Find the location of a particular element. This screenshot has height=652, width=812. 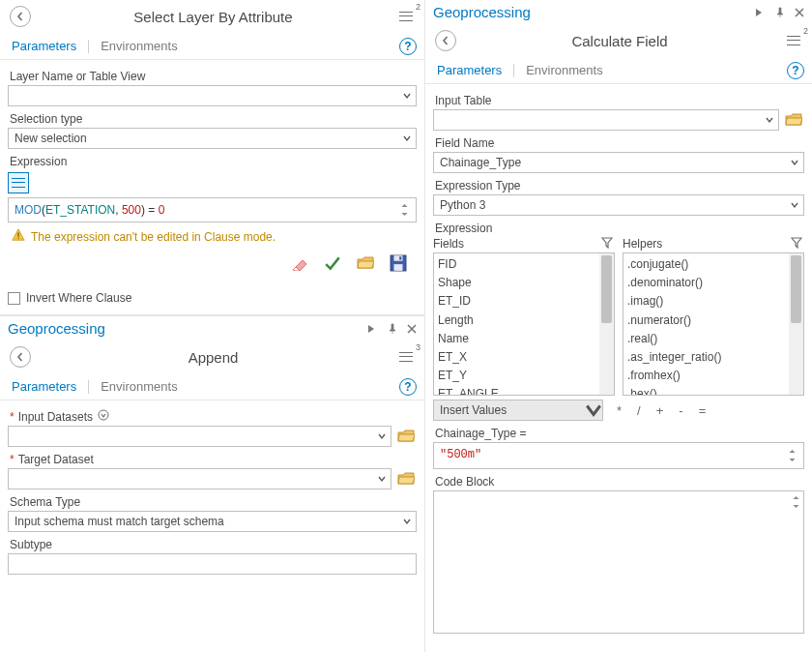

list-item: .as_integer_ratio() is located at coordinates (713, 358).